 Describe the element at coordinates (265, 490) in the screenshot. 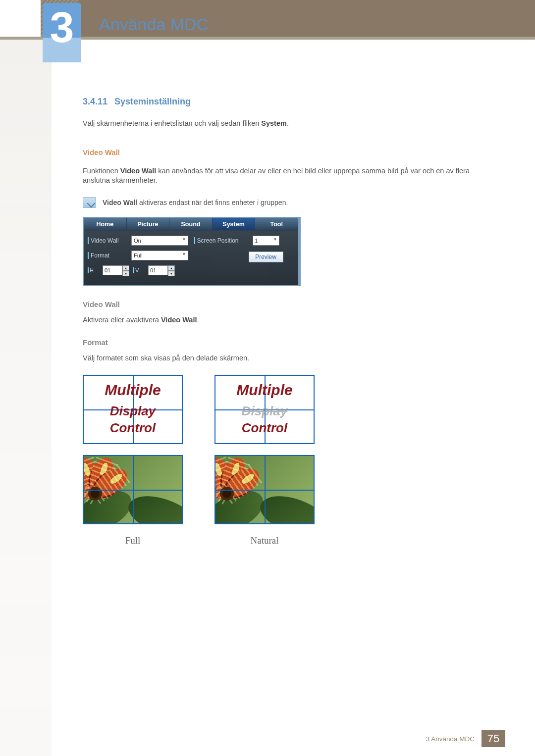

I see `natural-flower-example` at that location.